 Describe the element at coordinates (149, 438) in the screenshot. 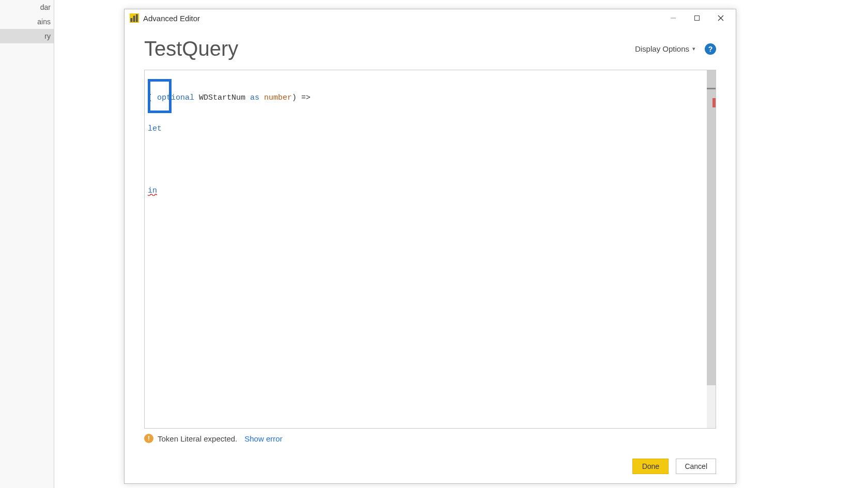

I see `warning-icon: !` at that location.